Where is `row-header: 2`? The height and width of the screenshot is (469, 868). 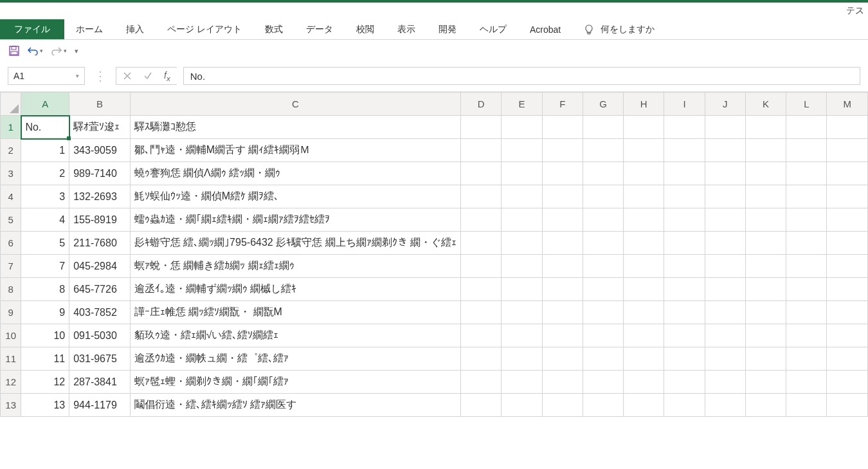 row-header: 2 is located at coordinates (11, 151).